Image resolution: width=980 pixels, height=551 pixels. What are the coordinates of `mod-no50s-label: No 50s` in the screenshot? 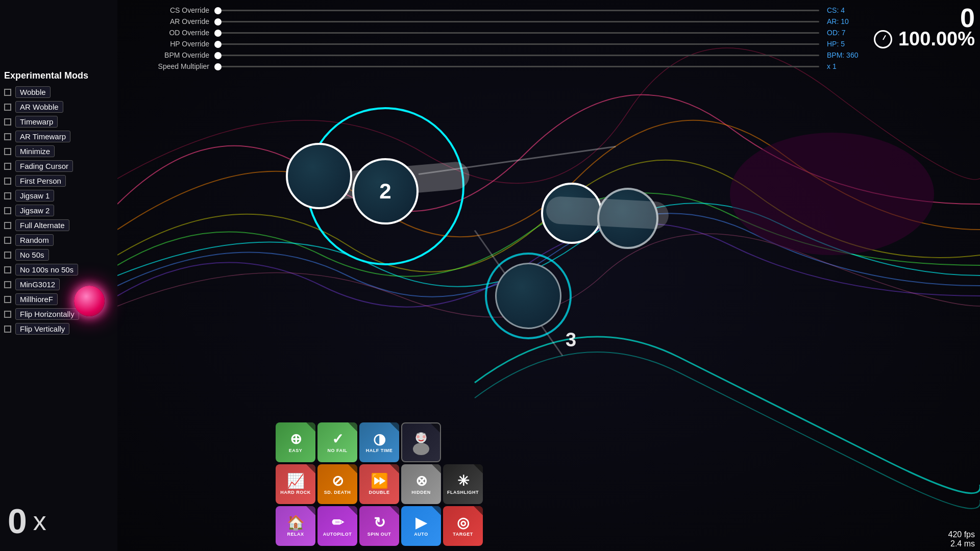 It's located at (32, 255).